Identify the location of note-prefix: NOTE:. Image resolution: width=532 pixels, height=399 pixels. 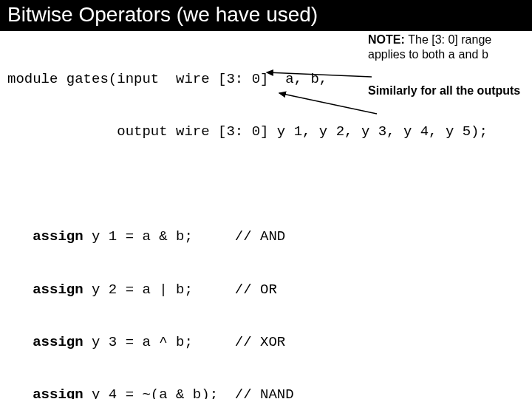
(388, 40).